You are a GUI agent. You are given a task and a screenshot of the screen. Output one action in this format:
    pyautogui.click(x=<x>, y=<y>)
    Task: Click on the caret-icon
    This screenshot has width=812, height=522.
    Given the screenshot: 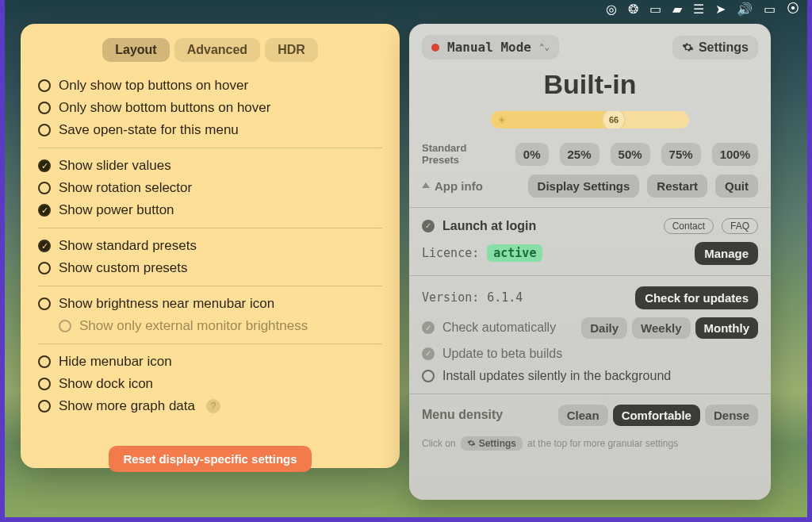 What is the action you would take?
    pyautogui.click(x=426, y=186)
    